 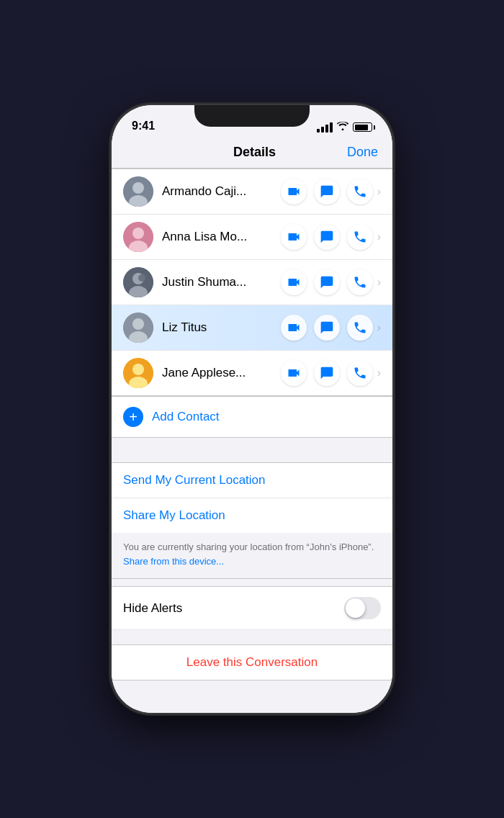 I want to click on contact-name: Armando Caji..., so click(x=222, y=192).